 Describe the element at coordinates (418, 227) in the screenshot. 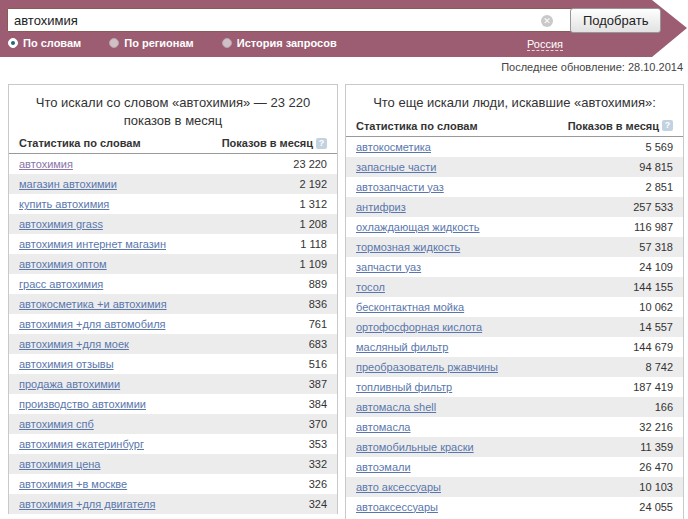

I see `keyword-link: охлаждающая жидкость` at that location.